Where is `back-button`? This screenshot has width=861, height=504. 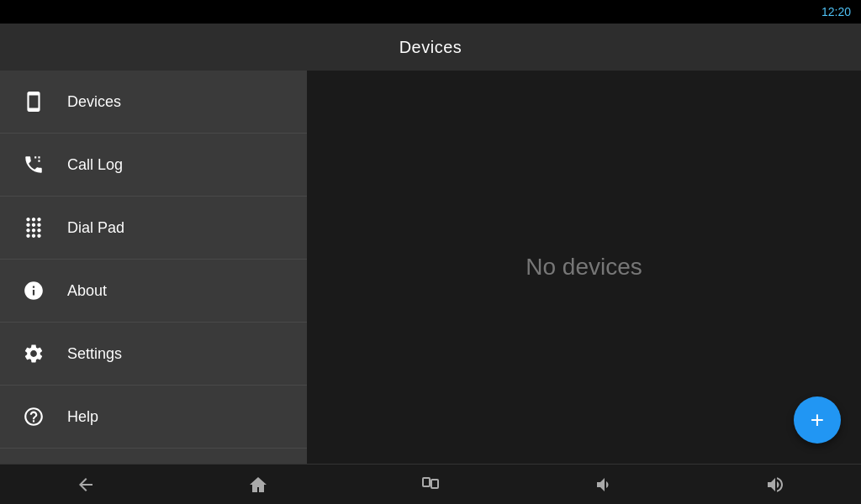
back-button is located at coordinates (86, 485).